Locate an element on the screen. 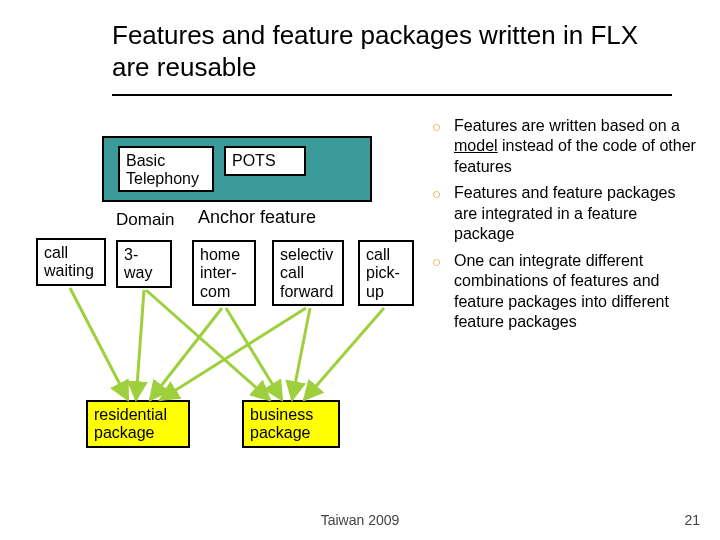 Image resolution: width=720 pixels, height=540 pixels. call-waiting-box: call waiting is located at coordinates (71, 262).